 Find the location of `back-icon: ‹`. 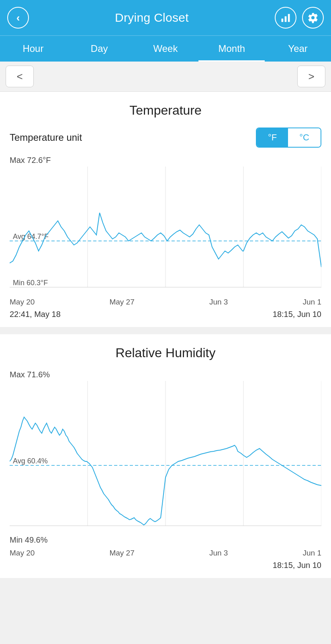

back-icon: ‹ is located at coordinates (18, 18).